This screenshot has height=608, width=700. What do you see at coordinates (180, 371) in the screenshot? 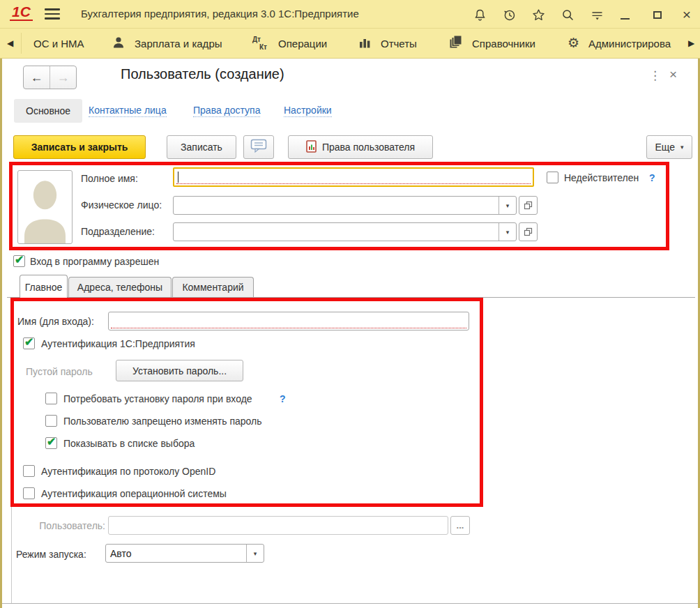
I see `set-password-button: Установить пароль...` at bounding box center [180, 371].